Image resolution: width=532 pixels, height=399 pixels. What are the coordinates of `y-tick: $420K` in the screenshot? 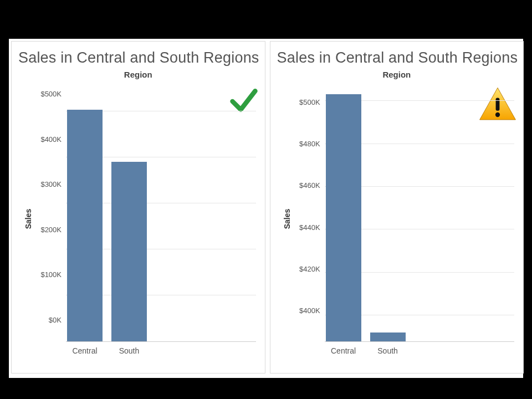 It's located at (306, 268).